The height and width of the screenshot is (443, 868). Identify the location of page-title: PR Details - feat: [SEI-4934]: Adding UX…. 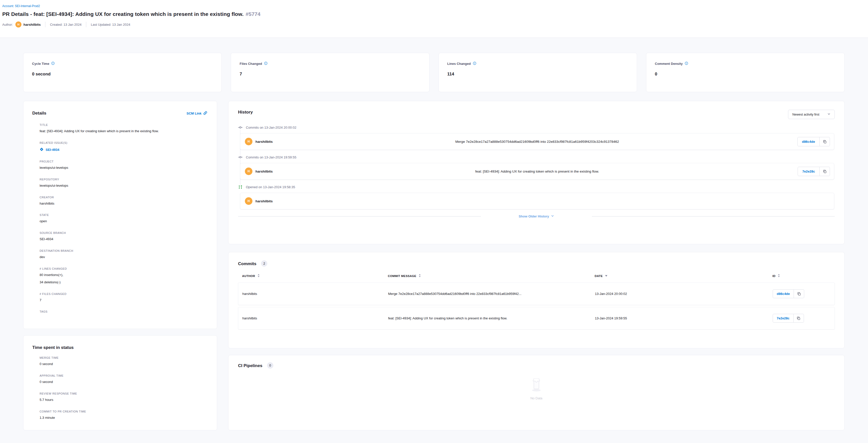
(433, 14).